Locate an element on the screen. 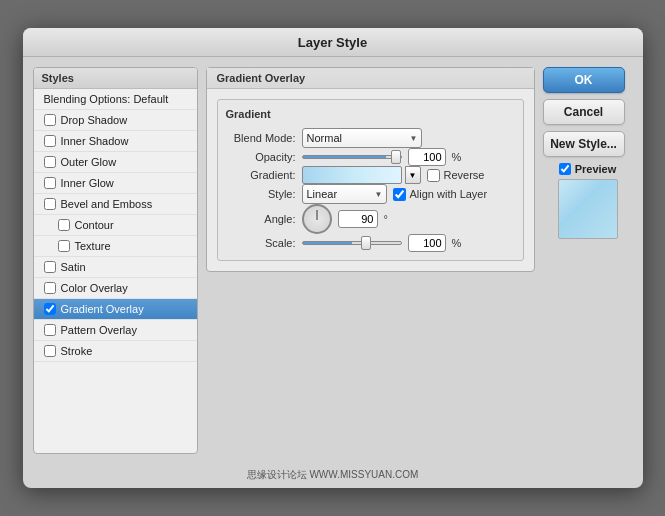  angle-row: Angle: 90 ° is located at coordinates (370, 219).